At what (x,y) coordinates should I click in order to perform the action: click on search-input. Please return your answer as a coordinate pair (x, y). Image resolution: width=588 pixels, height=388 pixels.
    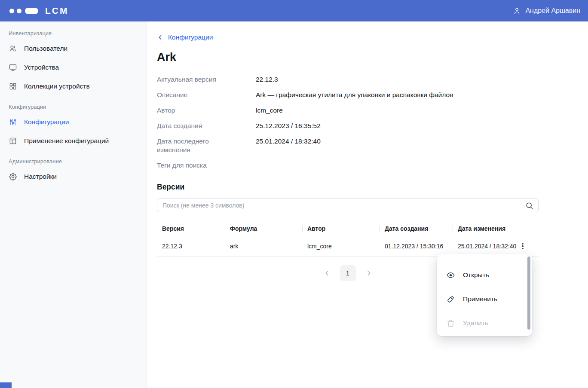
    Looking at the image, I should click on (343, 205).